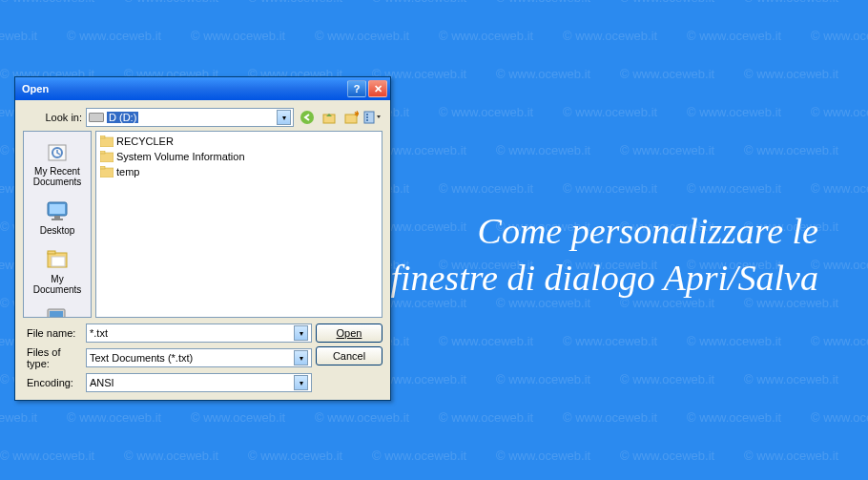 This screenshot has height=480, width=868. What do you see at coordinates (357, 89) in the screenshot?
I see `help-button: ?` at bounding box center [357, 89].